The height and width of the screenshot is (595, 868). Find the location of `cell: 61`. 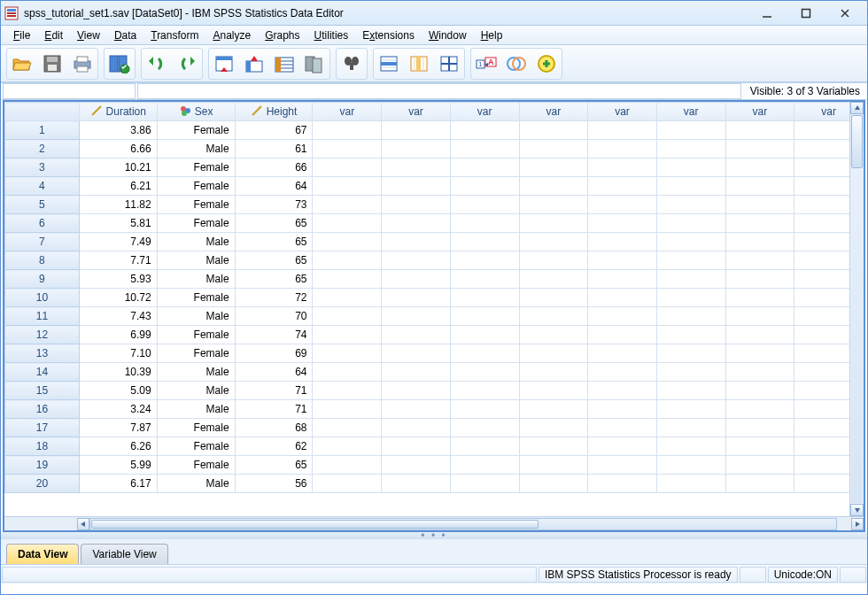

cell: 61 is located at coordinates (274, 149).